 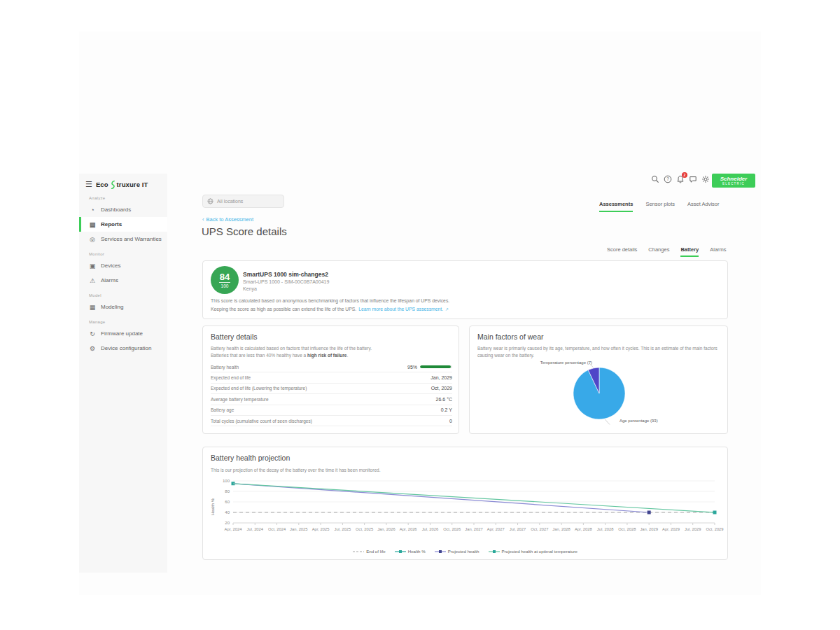 What do you see at coordinates (693, 529) in the screenshot?
I see `svg-text: Jul, 2029` at bounding box center [693, 529].